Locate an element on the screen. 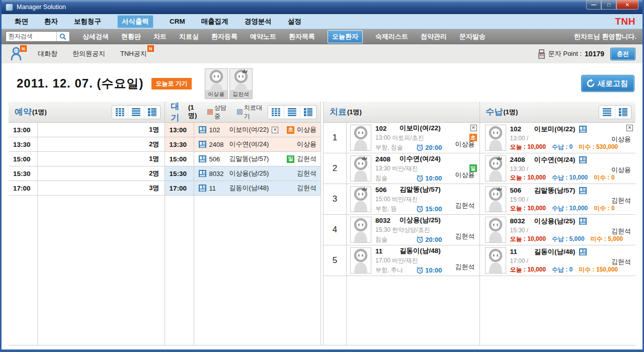  payment-row: 11길동이(남/48)17:00 /오늘 : 10,000수납 : 0미수 : … is located at coordinates (558, 260).